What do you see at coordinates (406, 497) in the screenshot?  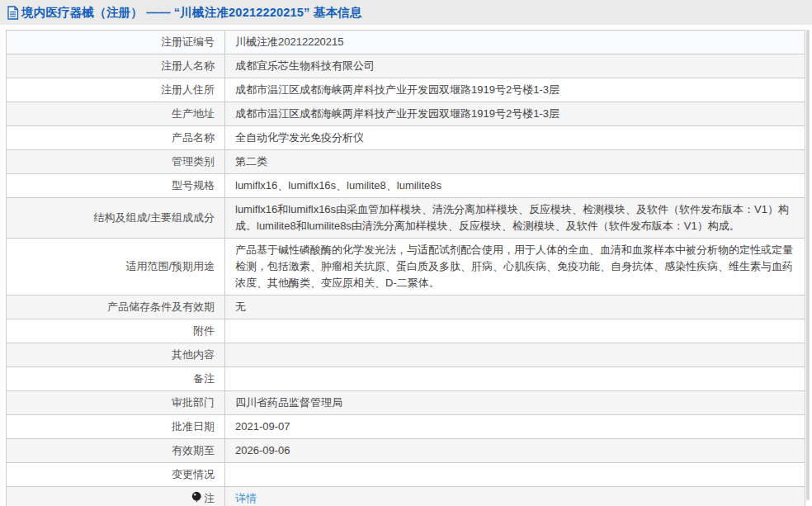 I see `table-row: 注 详情` at bounding box center [406, 497].